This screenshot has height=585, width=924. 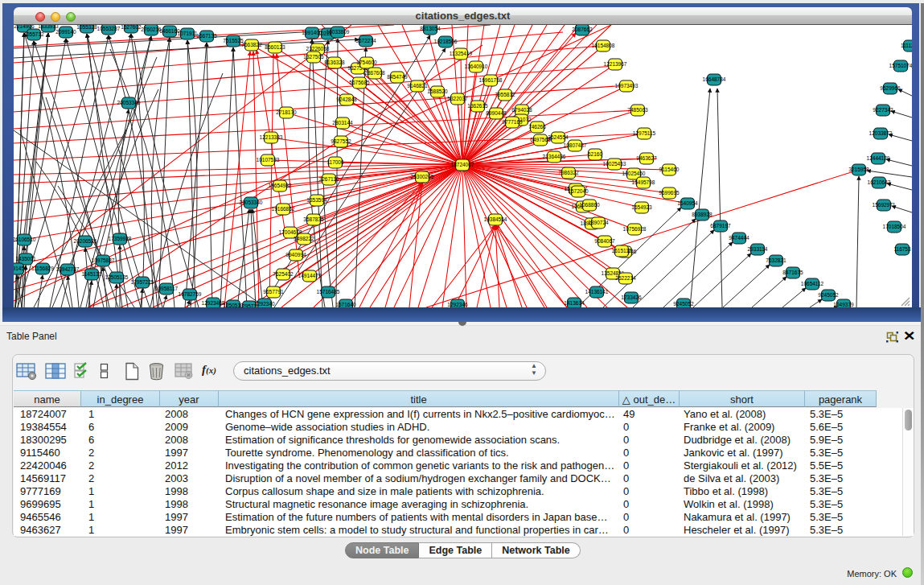 What do you see at coordinates (188, 34) in the screenshot?
I see `svg-text: 1071911` at bounding box center [188, 34].